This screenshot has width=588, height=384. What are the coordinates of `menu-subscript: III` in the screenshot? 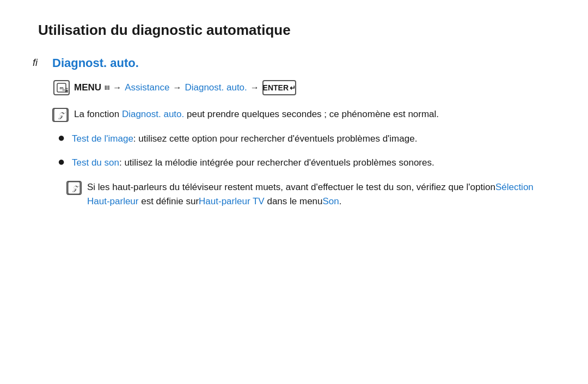 It's located at (107, 88).